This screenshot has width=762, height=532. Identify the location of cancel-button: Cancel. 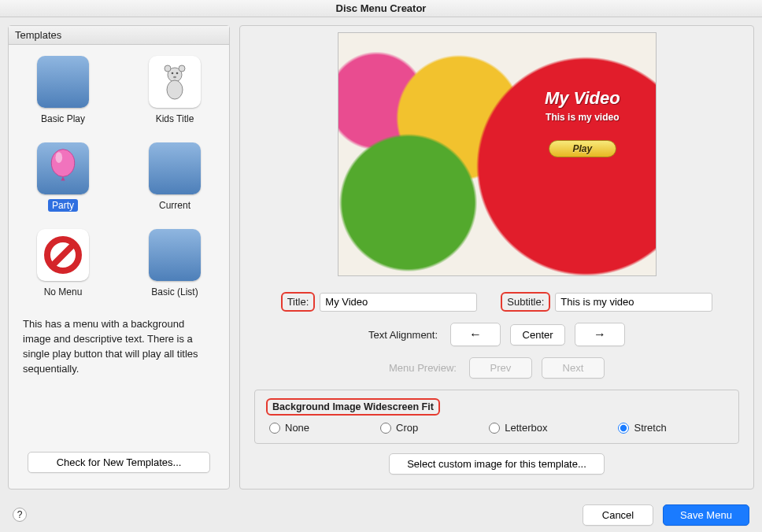
(618, 515).